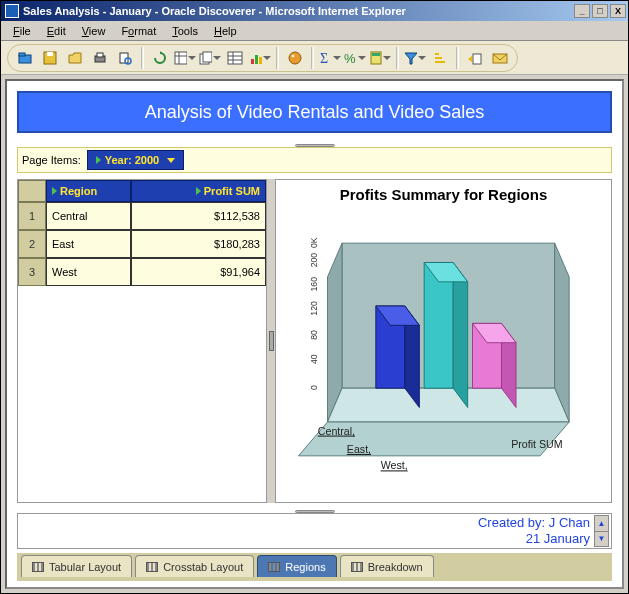  I want to click on page-items-bar: Page Items: Year: 2000, so click(314, 160).